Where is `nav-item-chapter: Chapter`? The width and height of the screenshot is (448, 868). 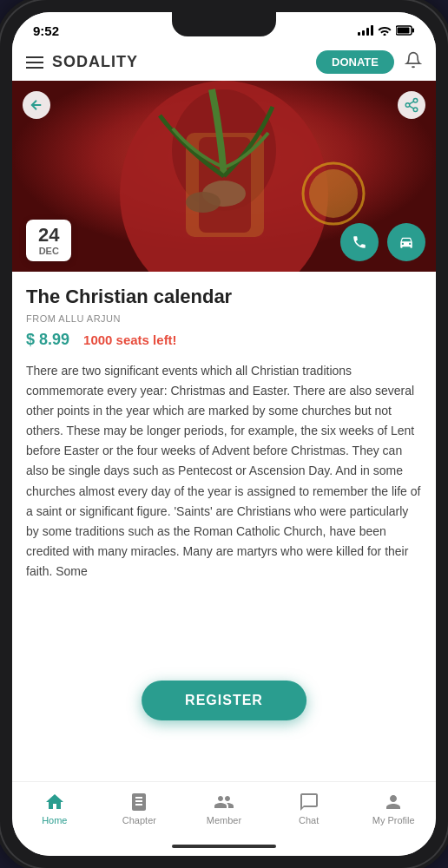
nav-item-chapter: Chapter is located at coordinates (139, 809).